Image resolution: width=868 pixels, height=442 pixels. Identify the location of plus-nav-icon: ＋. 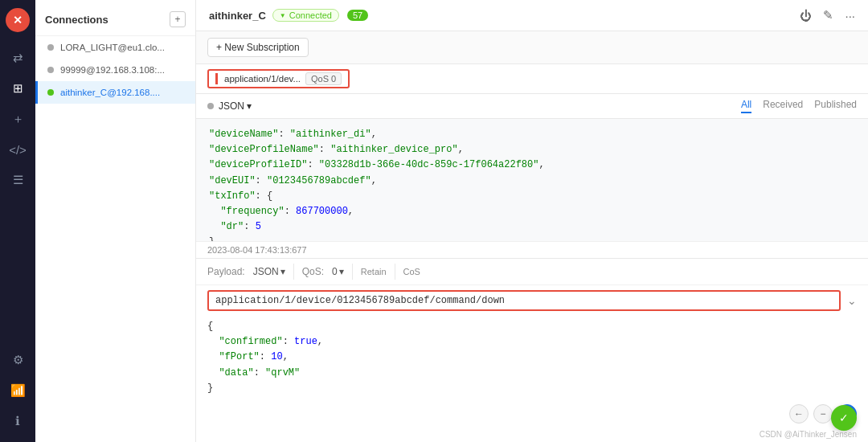
(18, 119).